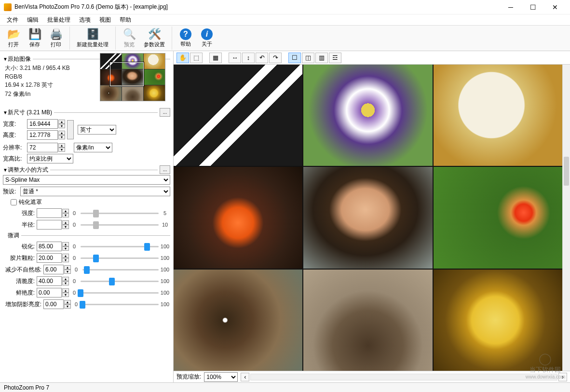  Describe the element at coordinates (186, 38) in the screenshot. I see `help-button: ?帮助` at that location.